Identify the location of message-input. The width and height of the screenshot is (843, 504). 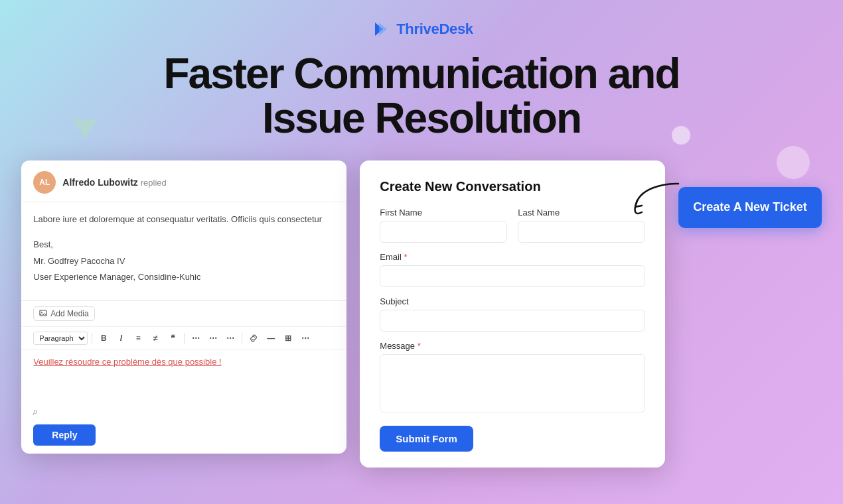
(512, 383).